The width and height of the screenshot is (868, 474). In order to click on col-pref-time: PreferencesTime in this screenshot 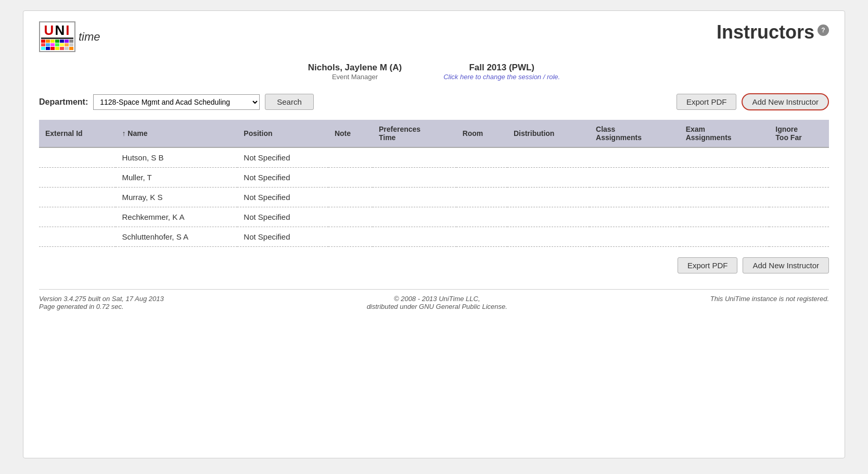, I will do `click(414, 133)`.